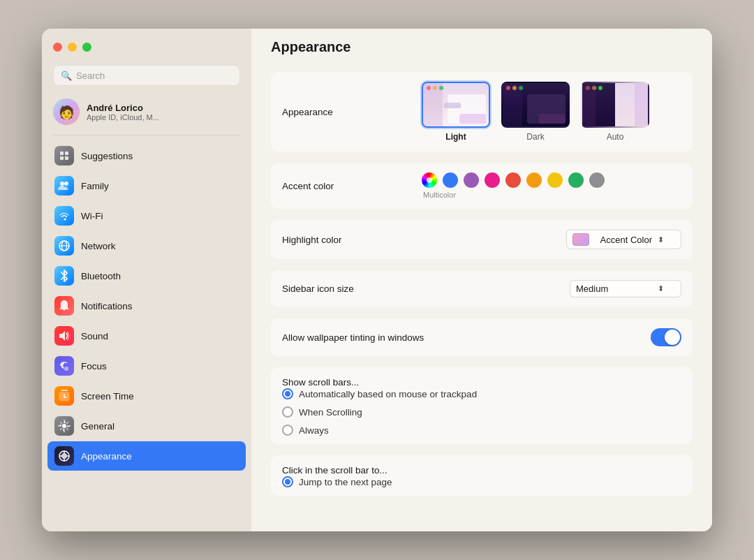 The image size is (754, 560). What do you see at coordinates (615, 105) in the screenshot?
I see `appearance-thumb-auto` at bounding box center [615, 105].